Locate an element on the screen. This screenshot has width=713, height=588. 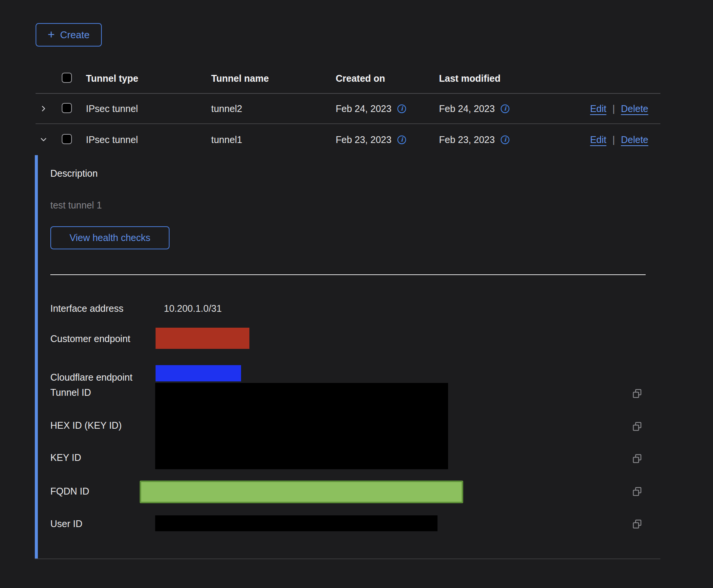
last-modified-value: Feb 24, 2023 is located at coordinates (467, 109).